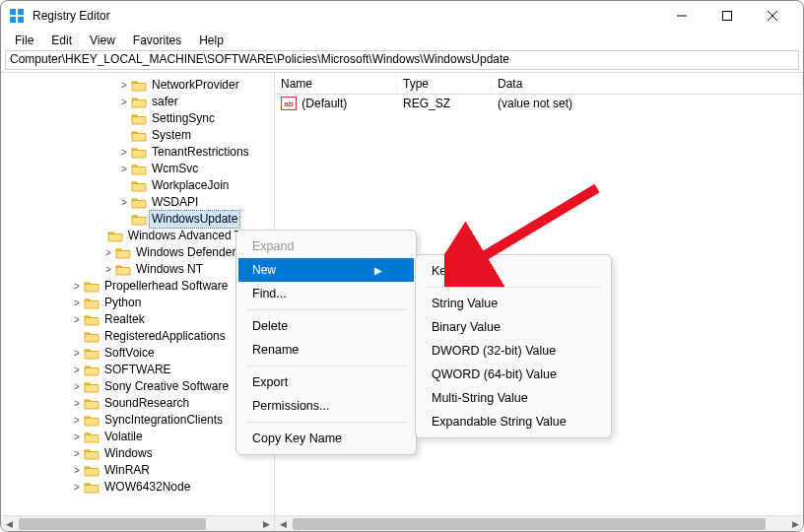 The width and height of the screenshot is (804, 532). What do you see at coordinates (138, 487) in the screenshot?
I see `tree-node: >WOW6432Node` at bounding box center [138, 487].